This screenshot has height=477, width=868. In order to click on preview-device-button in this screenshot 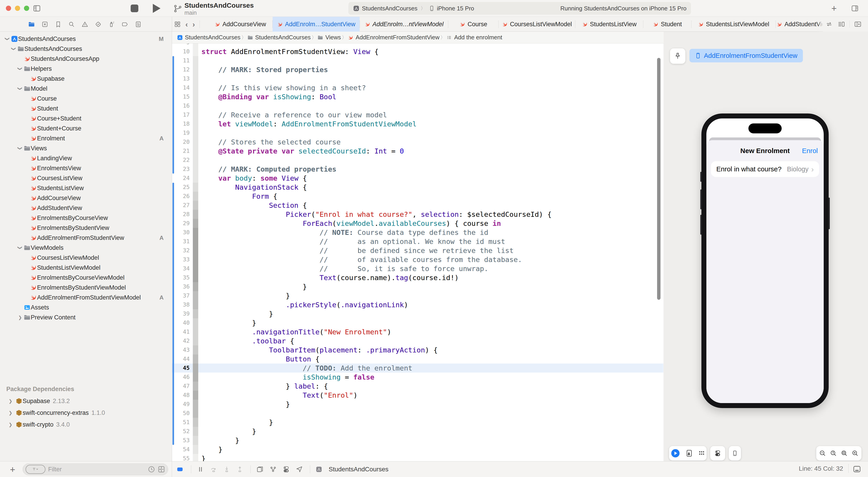, I will do `click(735, 453)`.